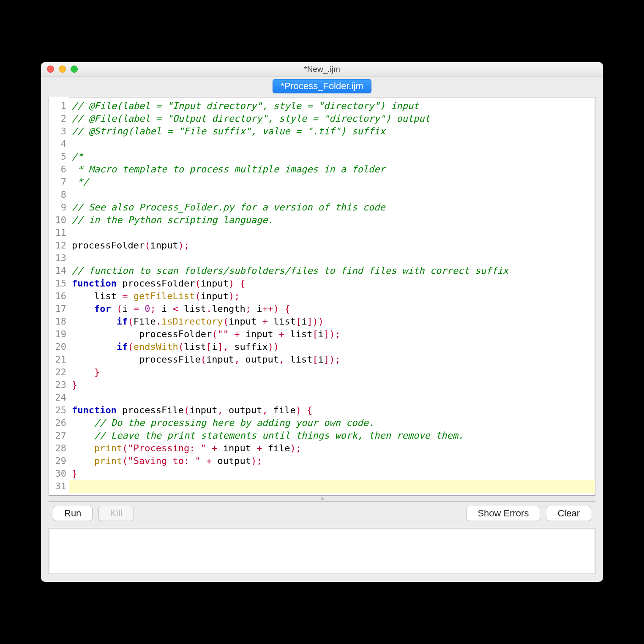  I want to click on output-console, so click(322, 551).